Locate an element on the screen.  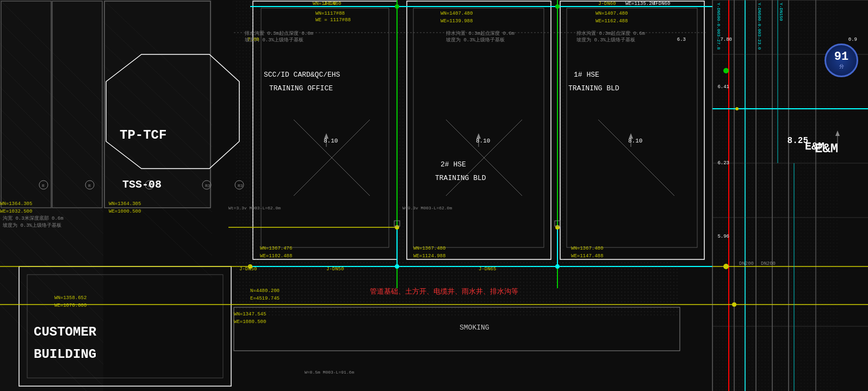
dim-596: 5.96 is located at coordinates (723, 237).